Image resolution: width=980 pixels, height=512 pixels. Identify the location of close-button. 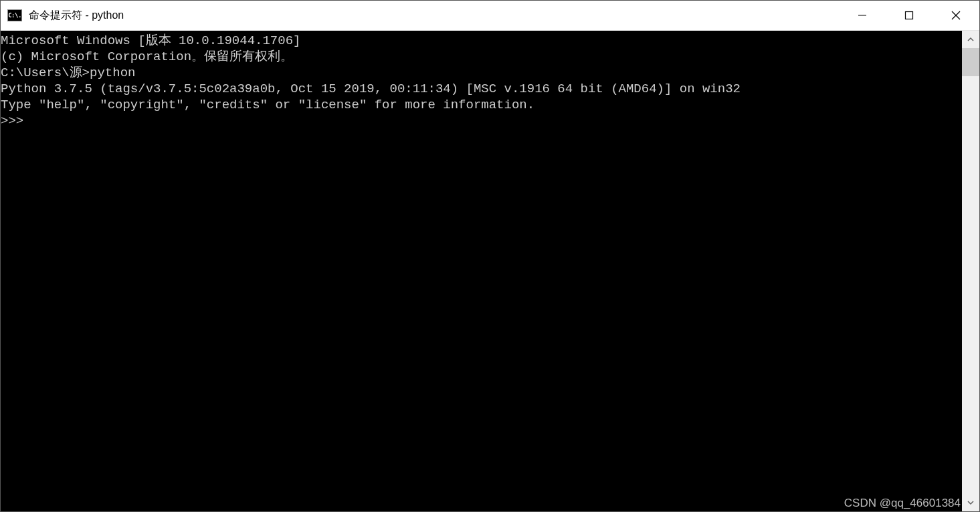
(956, 15).